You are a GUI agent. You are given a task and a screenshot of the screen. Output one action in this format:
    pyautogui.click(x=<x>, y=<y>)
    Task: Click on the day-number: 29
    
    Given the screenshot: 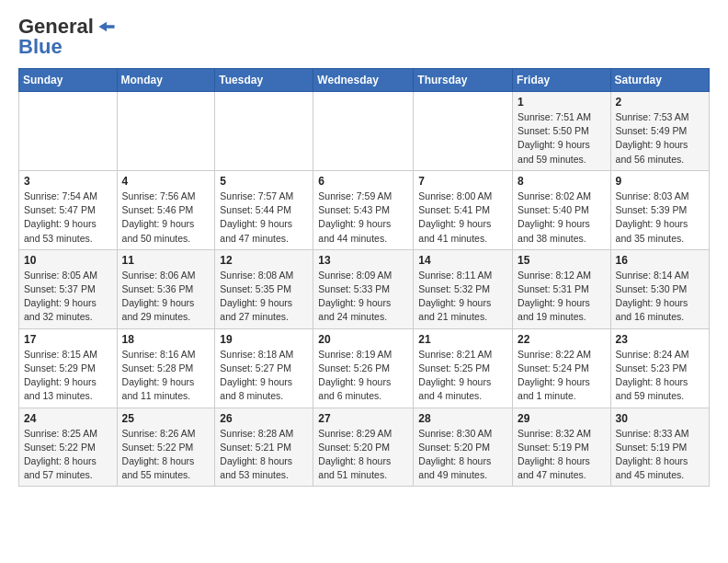 What is the action you would take?
    pyautogui.click(x=562, y=419)
    